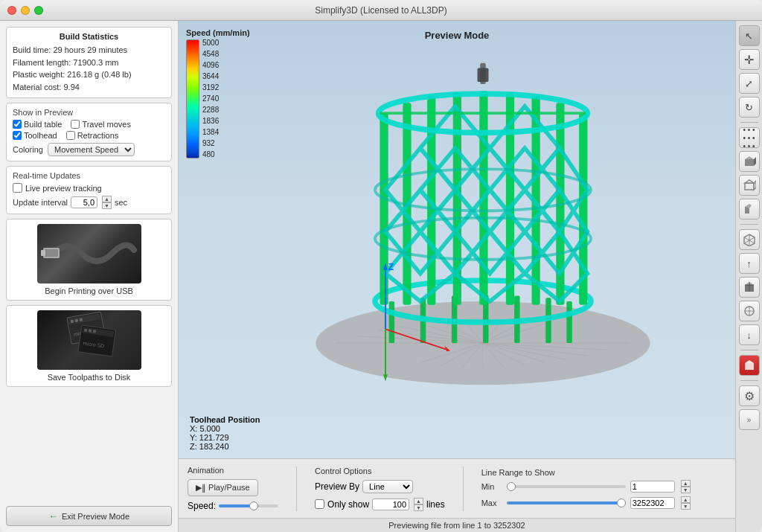  Describe the element at coordinates (211, 132) in the screenshot. I see `speed-value-8: 1384` at that location.